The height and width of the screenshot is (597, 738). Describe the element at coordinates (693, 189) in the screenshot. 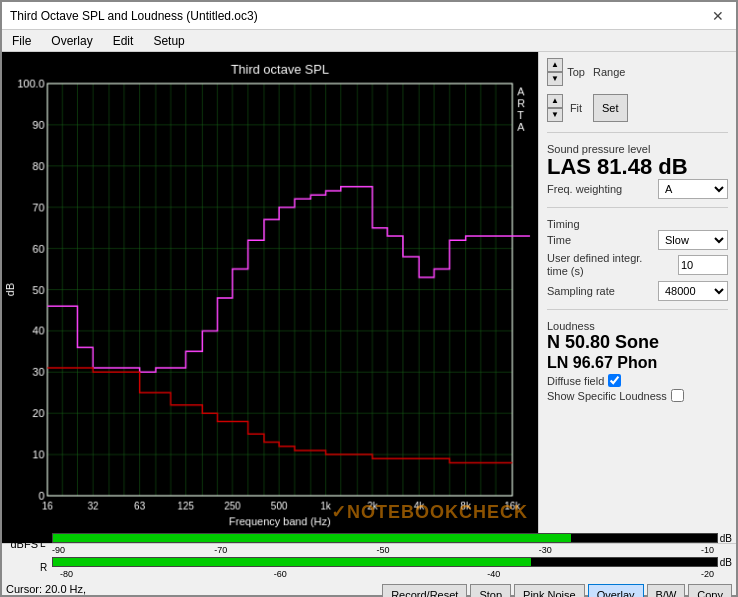

I see `freq-weighting-select: A C Z` at that location.